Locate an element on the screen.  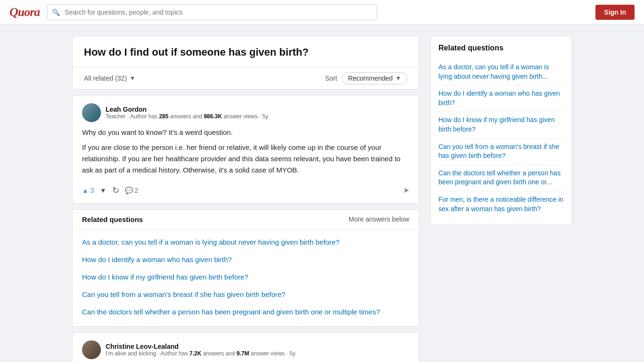
downvote-icon: ▼ is located at coordinates (103, 190).